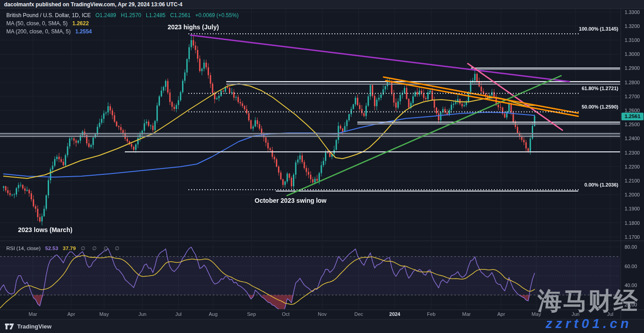  I want to click on change-value: +0.0069 (+0.55%), so click(217, 15).